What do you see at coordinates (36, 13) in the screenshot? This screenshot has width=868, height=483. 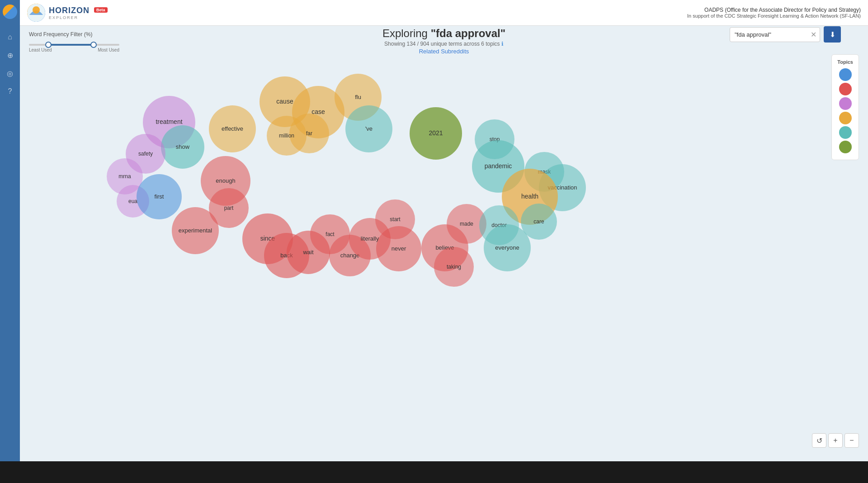 I see `logo-image` at bounding box center [36, 13].